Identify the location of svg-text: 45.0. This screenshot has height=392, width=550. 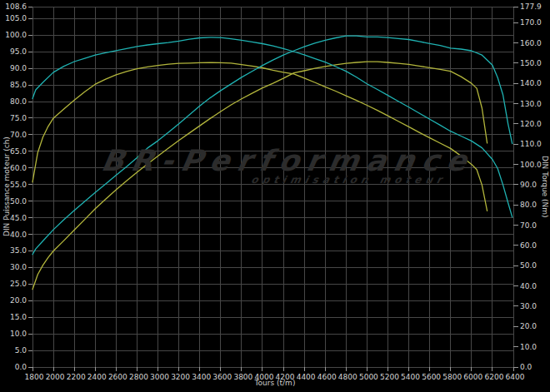
(18, 218).